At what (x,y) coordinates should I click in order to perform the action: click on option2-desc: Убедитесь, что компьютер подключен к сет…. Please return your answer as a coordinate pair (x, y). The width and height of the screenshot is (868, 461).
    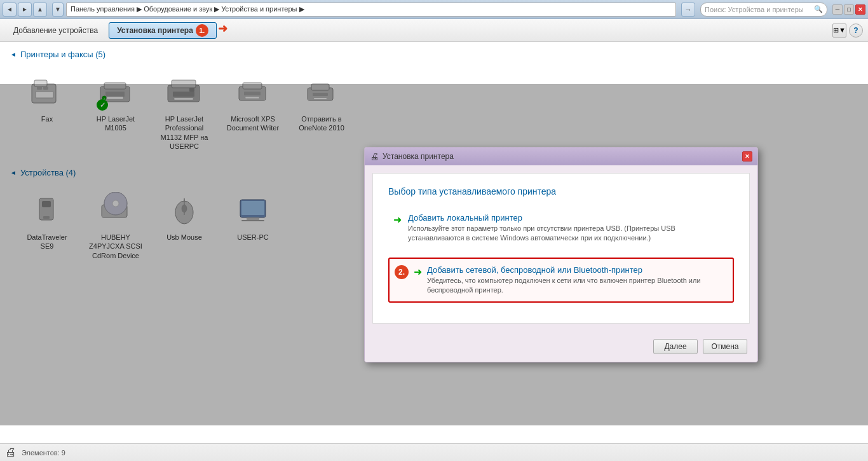
    Looking at the image, I should click on (577, 286).